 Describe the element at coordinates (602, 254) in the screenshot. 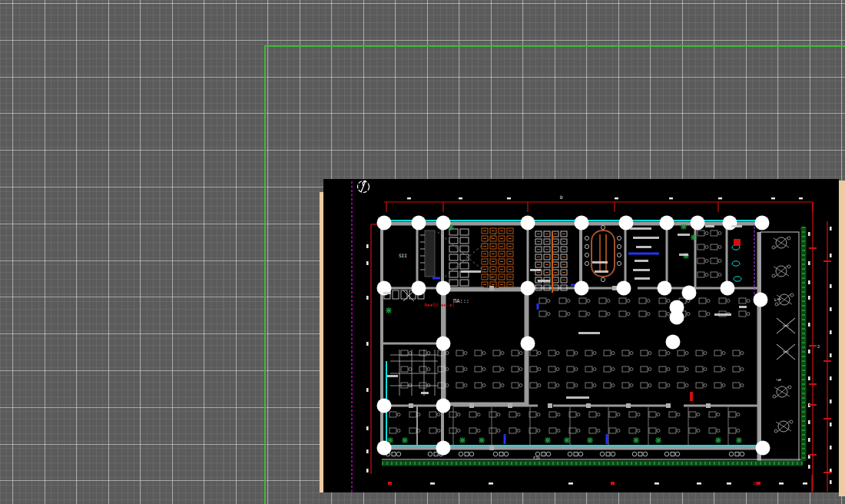

I see `conference-table` at that location.